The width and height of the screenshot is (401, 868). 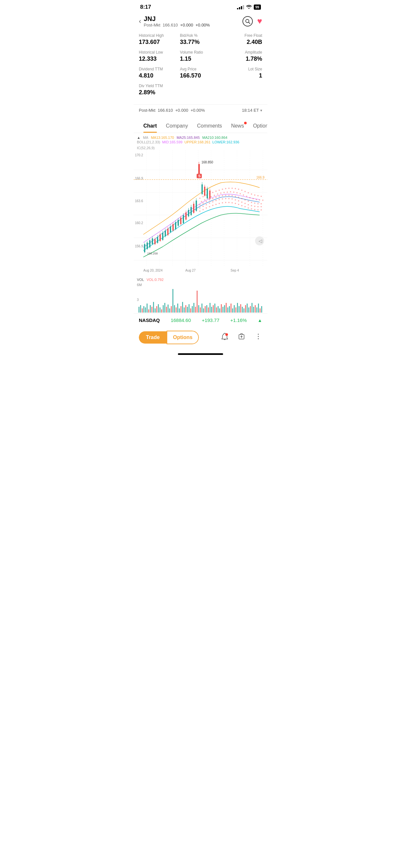 What do you see at coordinates (261, 111) in the screenshot?
I see `chevron-down-icon: ▾` at bounding box center [261, 111].